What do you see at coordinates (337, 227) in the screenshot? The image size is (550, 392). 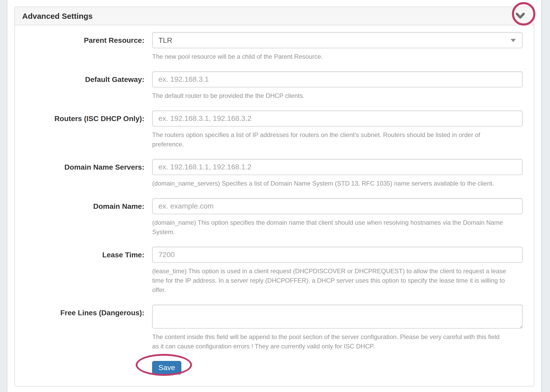 I see `domain-name-help: (domain_name) This option specifies the …` at bounding box center [337, 227].